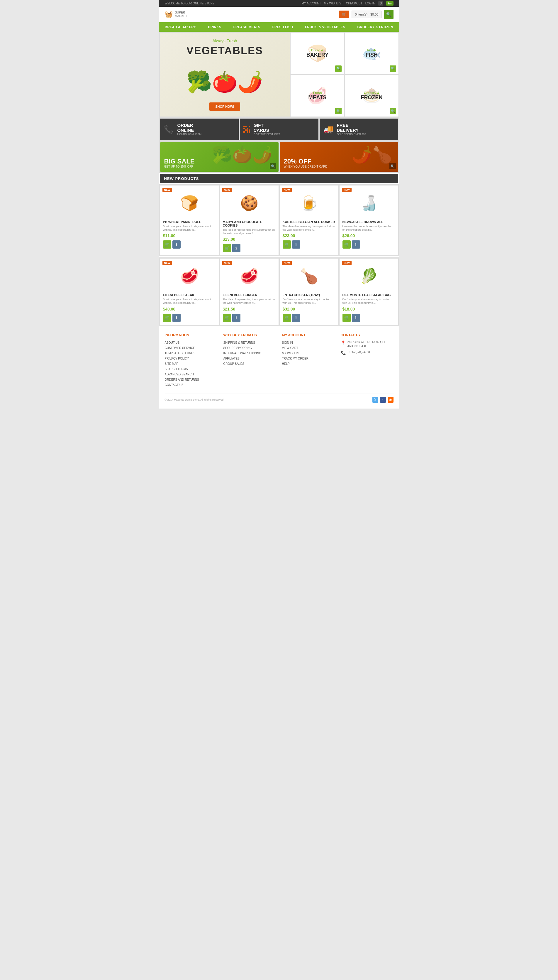 This screenshot has height=980, width=558. I want to click on sale-big-sale-search: 🔍, so click(273, 166).